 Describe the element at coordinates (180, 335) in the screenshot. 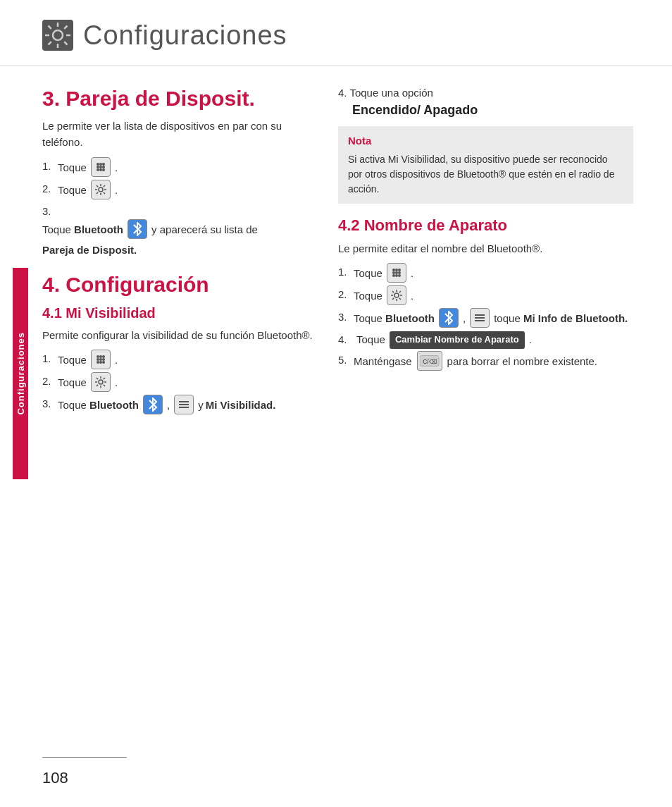

I see `section41-body: Permite configurar la visibilidad de su …` at that location.